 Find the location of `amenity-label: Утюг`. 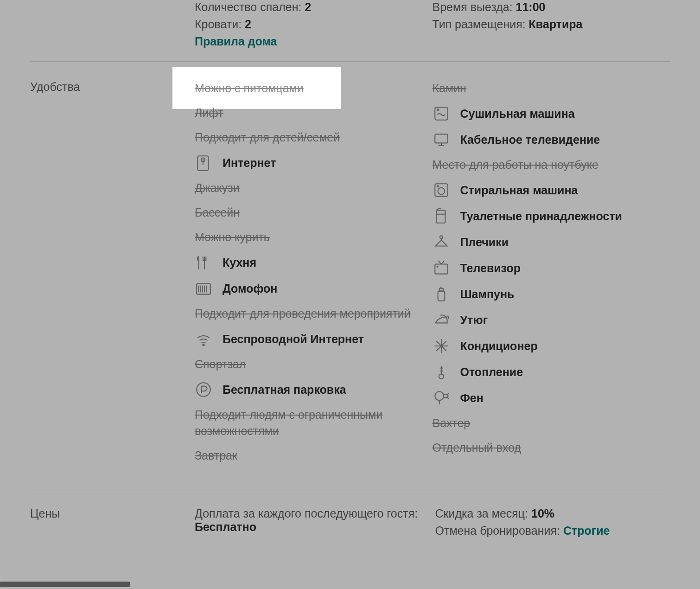

amenity-label: Утюг is located at coordinates (474, 320).